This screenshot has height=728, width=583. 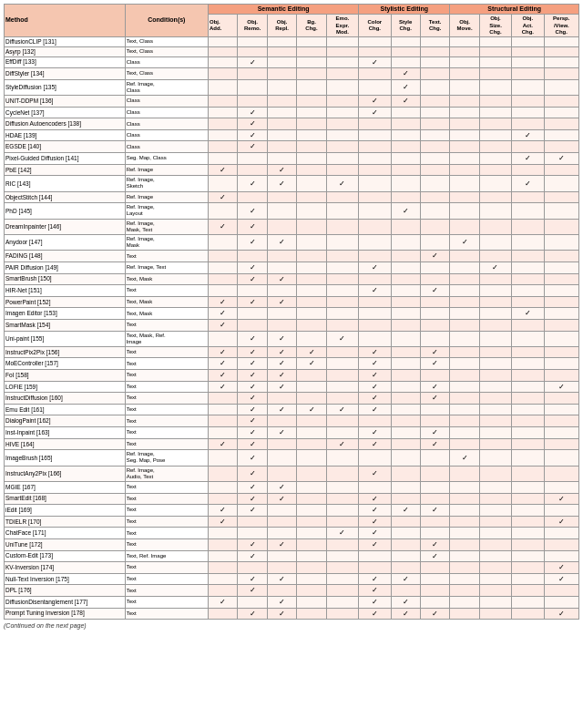 I want to click on table-row: DreamInpainter [146]Ref. Image,Mask, Tex…, so click(x=292, y=226).